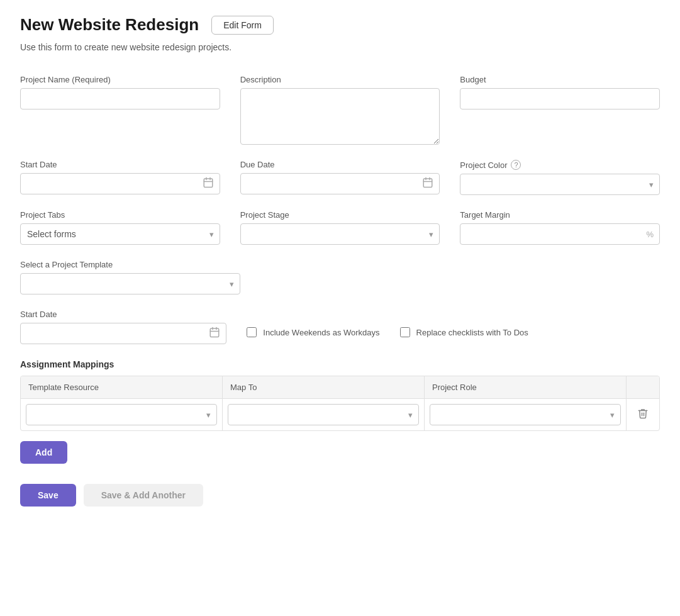  What do you see at coordinates (560, 79) in the screenshot?
I see `budget-label: Budget` at bounding box center [560, 79].